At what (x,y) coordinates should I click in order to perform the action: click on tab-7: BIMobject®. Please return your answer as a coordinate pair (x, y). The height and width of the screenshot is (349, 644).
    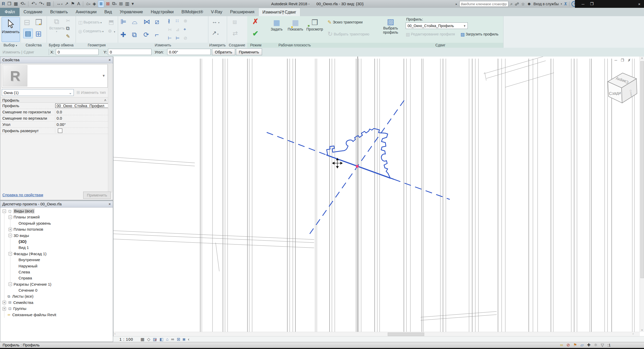
    Looking at the image, I should click on (192, 12).